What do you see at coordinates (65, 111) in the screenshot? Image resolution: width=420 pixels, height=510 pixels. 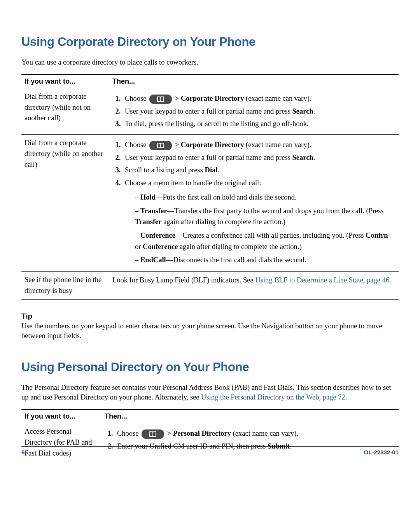 I see `cell-action: Dial from a corporate directory (while n…` at bounding box center [65, 111].